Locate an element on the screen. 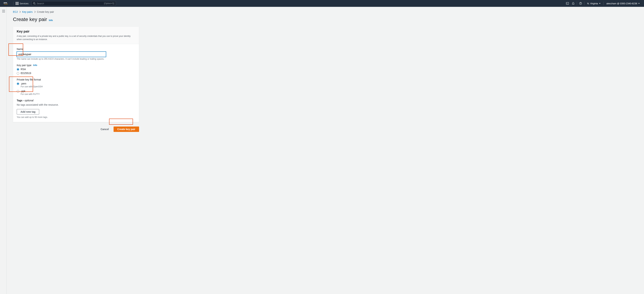 This screenshot has height=294, width=644. radio-rsa: RSA is located at coordinates (76, 69).